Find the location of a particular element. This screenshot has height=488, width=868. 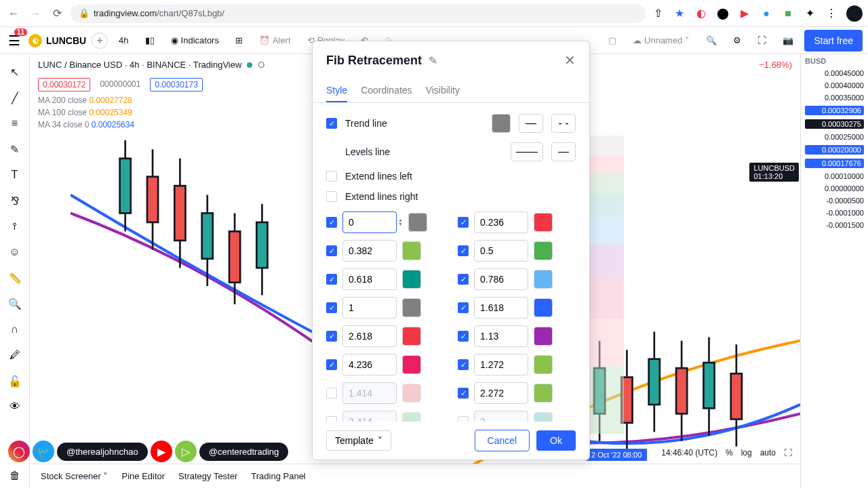

magnet-tool-icon: ∩ is located at coordinates (15, 329).